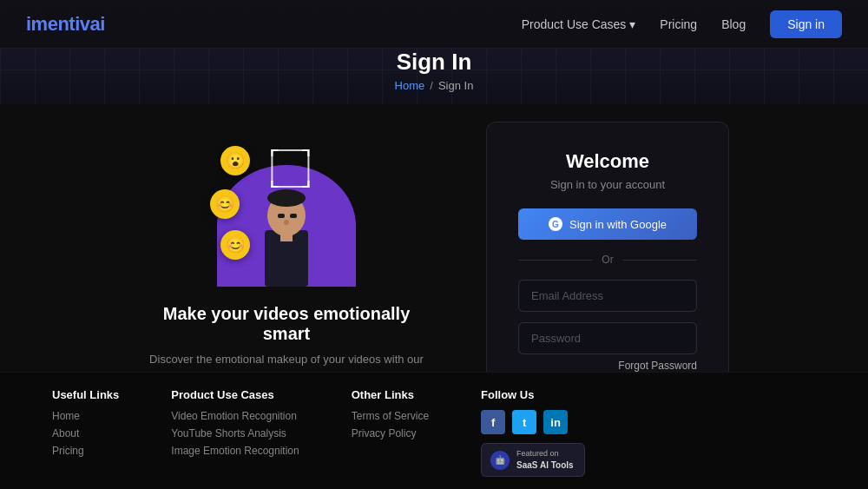  What do you see at coordinates (434, 85) in the screenshot?
I see `breadcrumb: Home / Sign In` at bounding box center [434, 85].